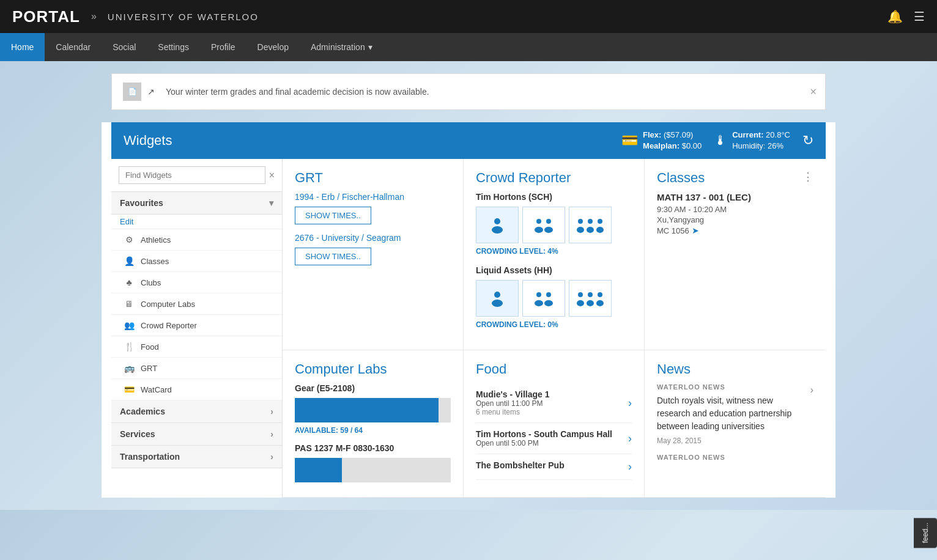 This screenshot has height=560, width=937. Describe the element at coordinates (197, 240) in the screenshot. I see `sidebar-item-athletics: ⚙ Athletics` at that location.